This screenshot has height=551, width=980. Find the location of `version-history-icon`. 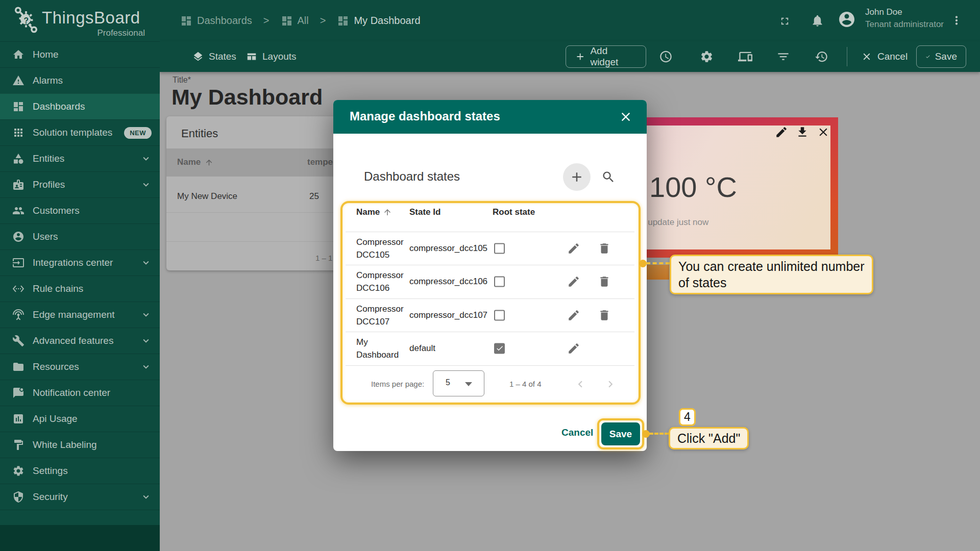

version-history-icon is located at coordinates (822, 57).